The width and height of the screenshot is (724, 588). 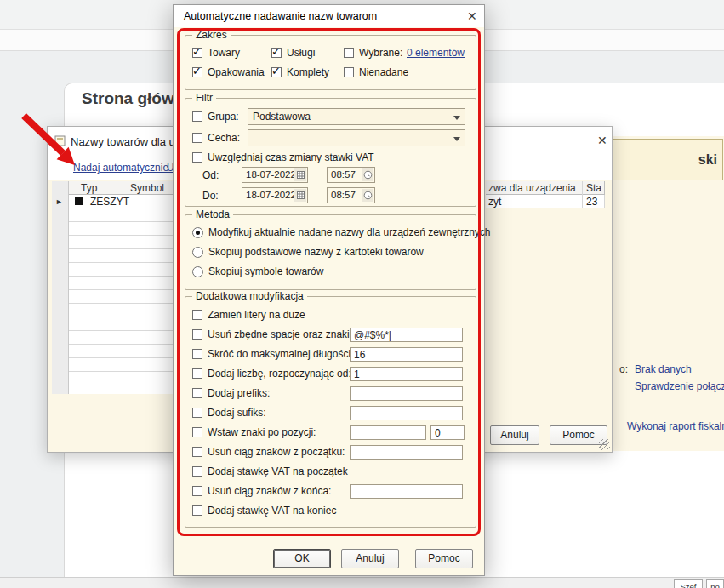 I want to click on grupa-label: Grupa:, so click(x=223, y=117).